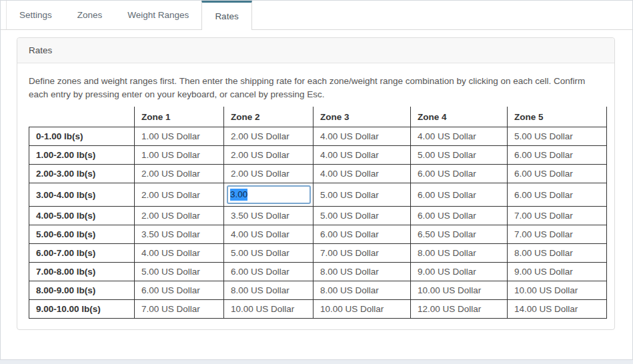 The height and width of the screenshot is (364, 633). What do you see at coordinates (82, 235) in the screenshot?
I see `weight-range-label: 5.00-6.00 lb(s)` at bounding box center [82, 235].